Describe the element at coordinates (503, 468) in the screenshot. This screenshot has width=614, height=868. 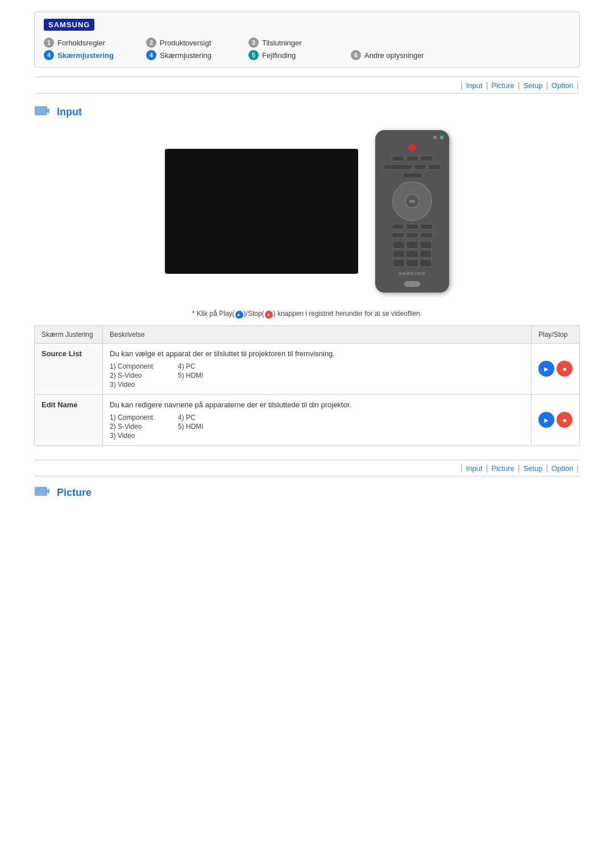
I see `tab-picture-bottom: Picture` at that location.